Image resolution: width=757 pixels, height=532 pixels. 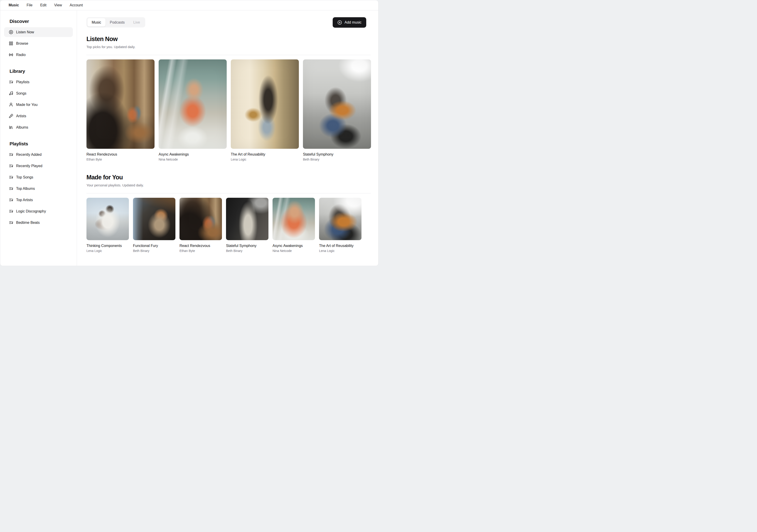 I want to click on add-music-button: Add music, so click(x=349, y=22).